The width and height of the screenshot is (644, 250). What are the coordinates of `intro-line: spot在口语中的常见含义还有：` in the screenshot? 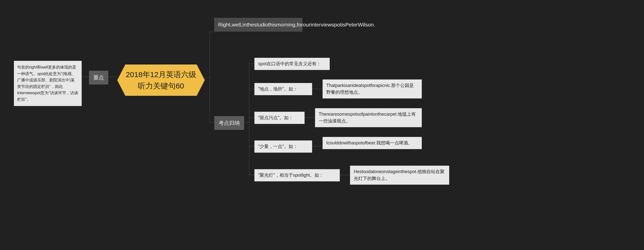 It's located at (292, 64).